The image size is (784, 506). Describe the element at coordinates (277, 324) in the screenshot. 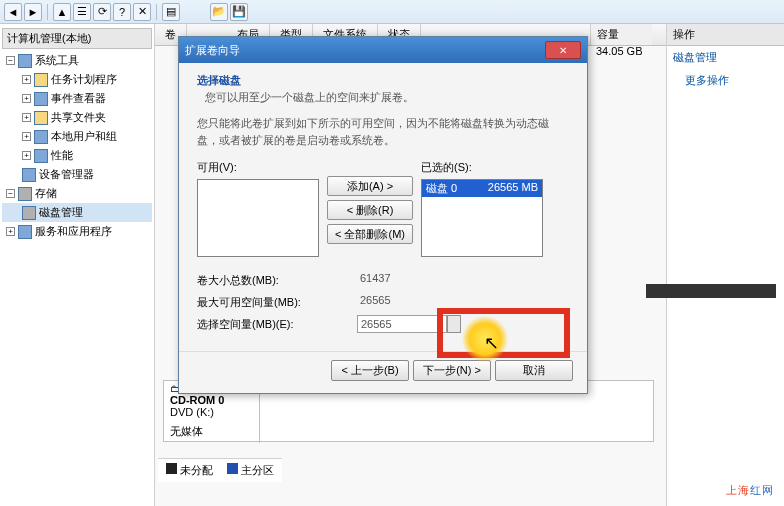

I see `select-space-label: 选择空间量(MB)(E):` at that location.